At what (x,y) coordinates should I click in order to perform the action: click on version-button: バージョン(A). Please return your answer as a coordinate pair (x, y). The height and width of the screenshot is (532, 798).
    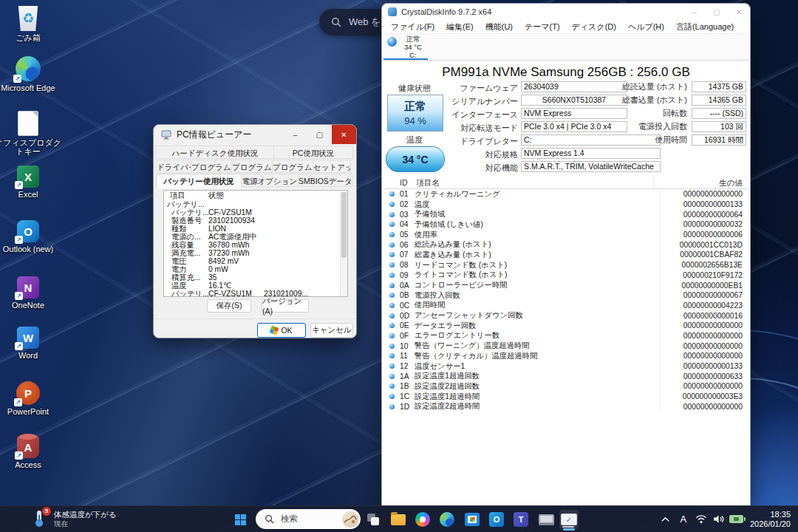
    Looking at the image, I should click on (285, 306).